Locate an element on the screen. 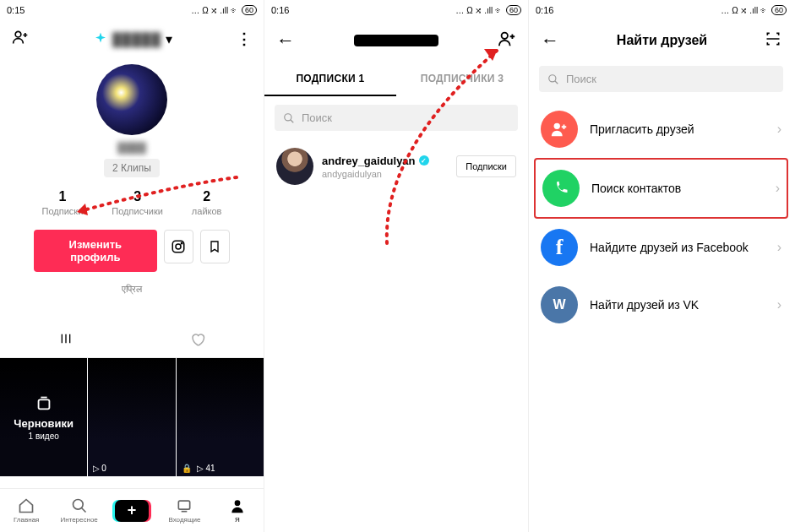 The image size is (795, 532). thumbnail-drafts: Черновики 1 видео is located at coordinates (44, 417).